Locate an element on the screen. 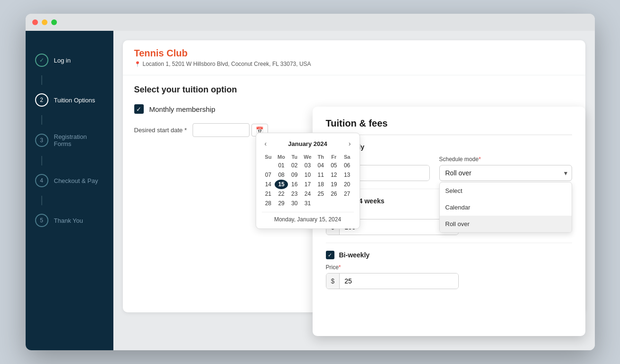  maximize-button is located at coordinates (54, 22).